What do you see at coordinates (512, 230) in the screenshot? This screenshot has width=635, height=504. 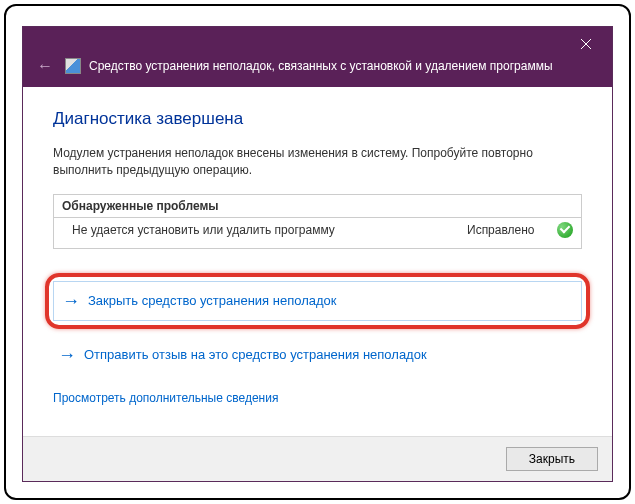 I see `problem-status: Исправлено` at bounding box center [512, 230].